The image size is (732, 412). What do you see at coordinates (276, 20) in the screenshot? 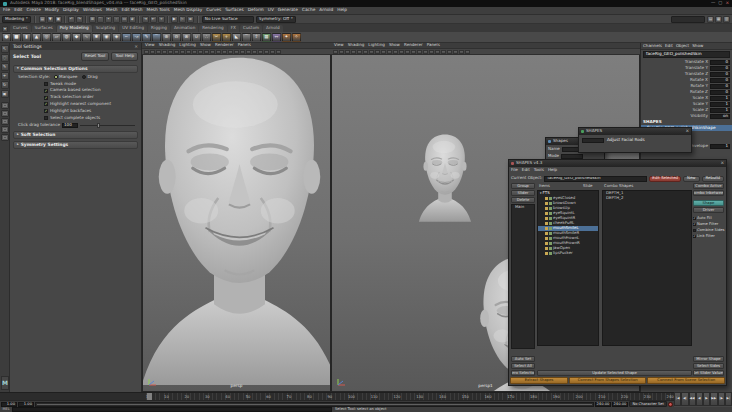
I see `symmetry-selector: Symmetry: Off ▾` at bounding box center [276, 20].